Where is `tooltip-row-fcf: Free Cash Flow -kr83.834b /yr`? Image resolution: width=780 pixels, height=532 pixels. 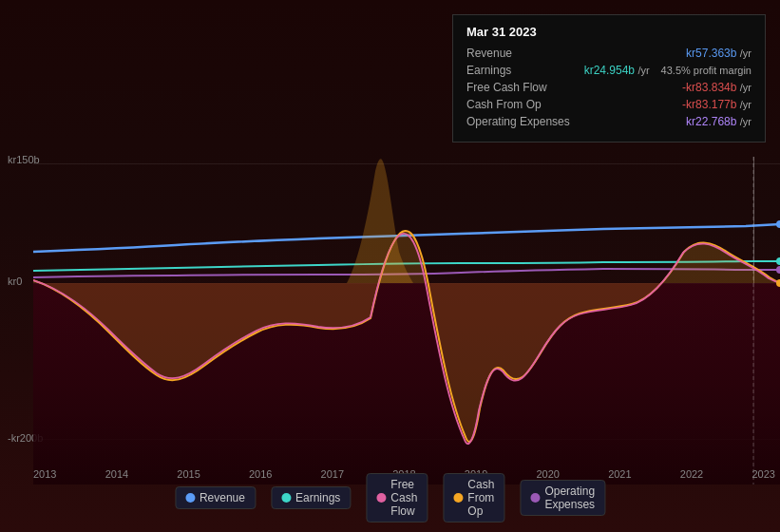 tooltip-row-fcf: Free Cash Flow -kr83.834b /yr is located at coordinates (609, 87).